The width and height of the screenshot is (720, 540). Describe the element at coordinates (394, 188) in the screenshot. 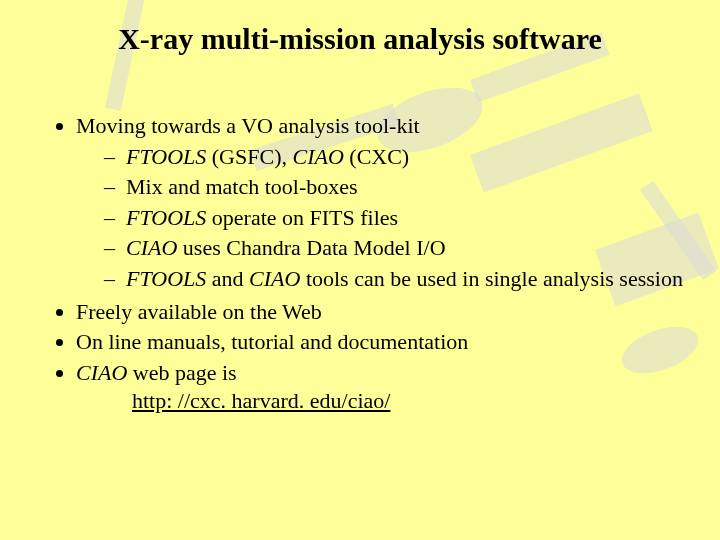

I see `sub-item: Mix and match tool-boxes` at that location.